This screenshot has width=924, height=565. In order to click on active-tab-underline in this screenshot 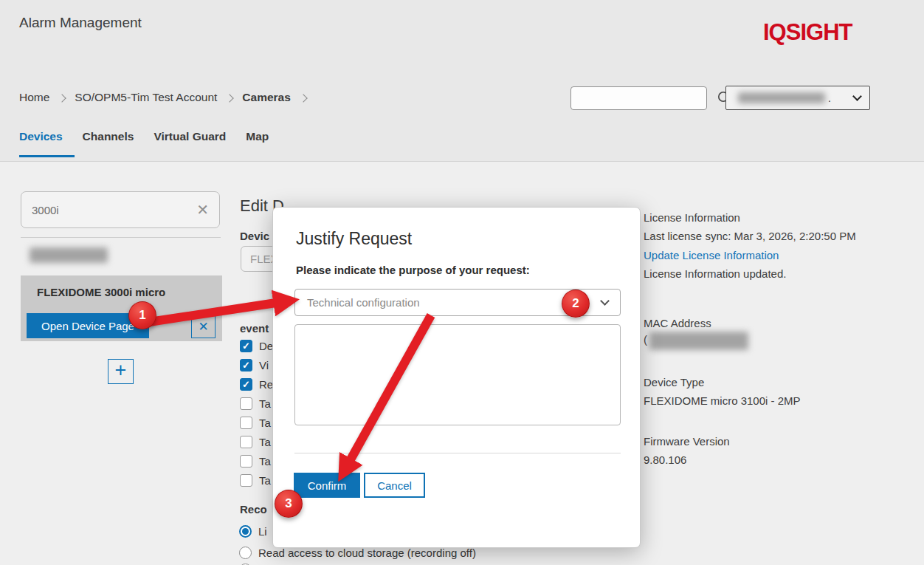, I will do `click(47, 157)`.